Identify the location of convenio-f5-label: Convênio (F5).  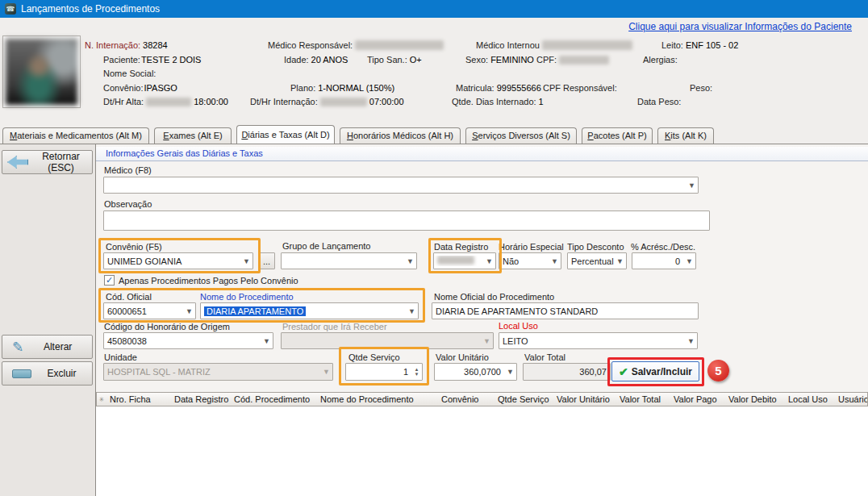
(134, 247).